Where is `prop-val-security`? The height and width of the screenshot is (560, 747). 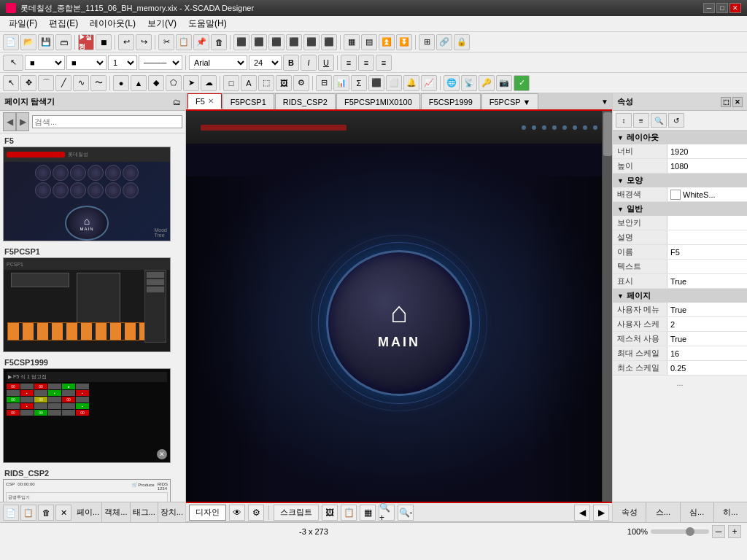 prop-val-security is located at coordinates (708, 223).